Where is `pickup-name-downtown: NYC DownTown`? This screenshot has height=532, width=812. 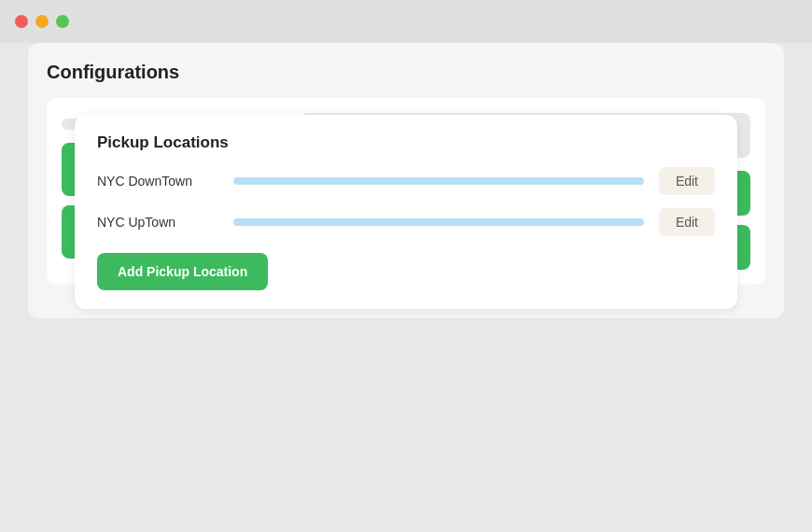 pickup-name-downtown: NYC DownTown is located at coordinates (158, 181).